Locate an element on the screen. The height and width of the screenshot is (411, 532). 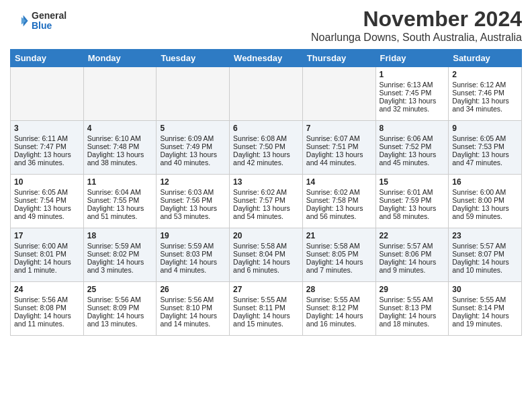
day-number: 11 is located at coordinates (120, 182).